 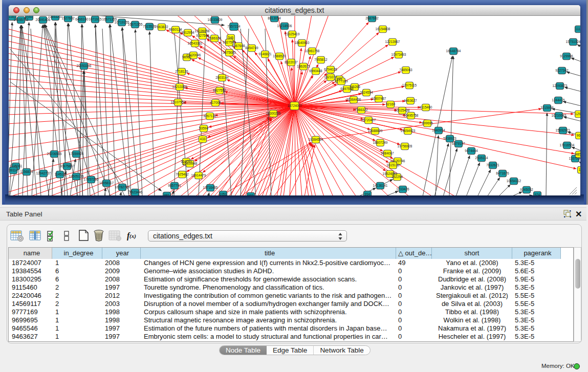 What do you see at coordinates (175, 185) in the screenshot?
I see `svg-text: 9857791` at bounding box center [175, 185].